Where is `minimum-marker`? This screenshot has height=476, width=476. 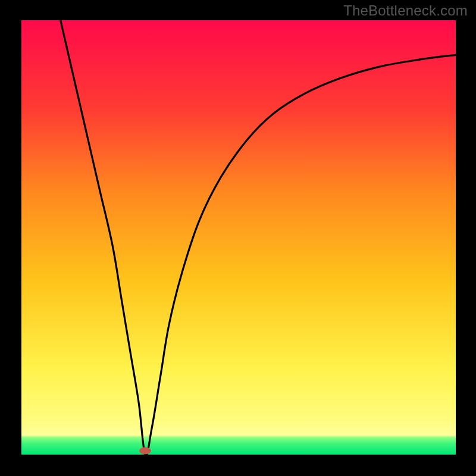 minimum-marker is located at coordinates (145, 450).